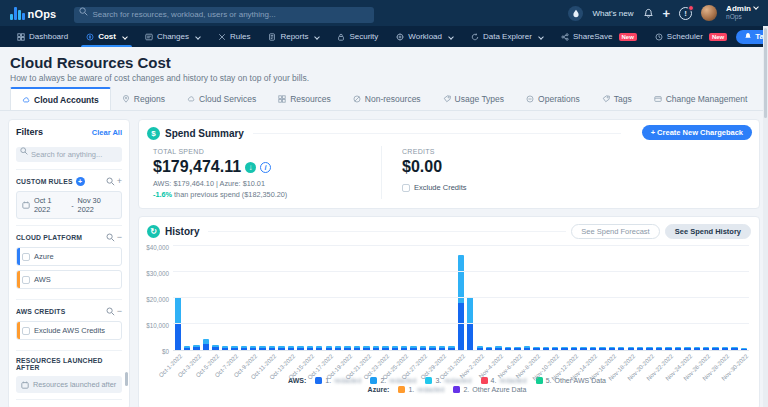  Describe the element at coordinates (244, 298) in the screenshot. I see `bar-Oct-8-2022` at that location.